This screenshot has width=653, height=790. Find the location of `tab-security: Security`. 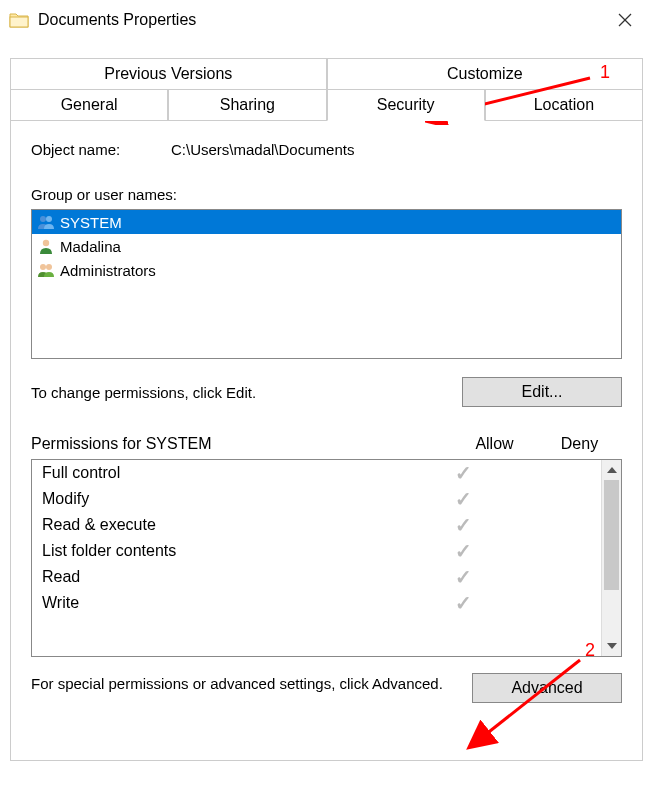

tab-security: Security is located at coordinates (406, 105).